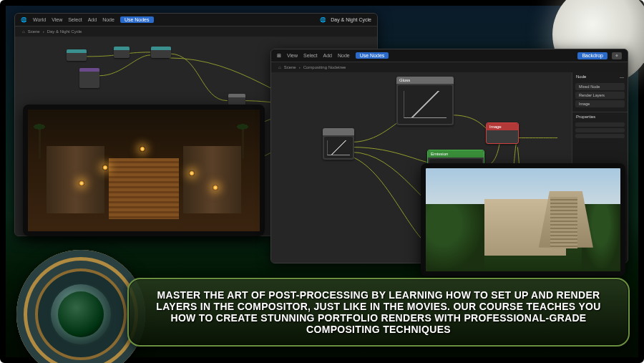 Image resolution: width=644 pixels, height=363 pixels. I want to click on editor1-right-label: Day & Night Cycle, so click(351, 20).